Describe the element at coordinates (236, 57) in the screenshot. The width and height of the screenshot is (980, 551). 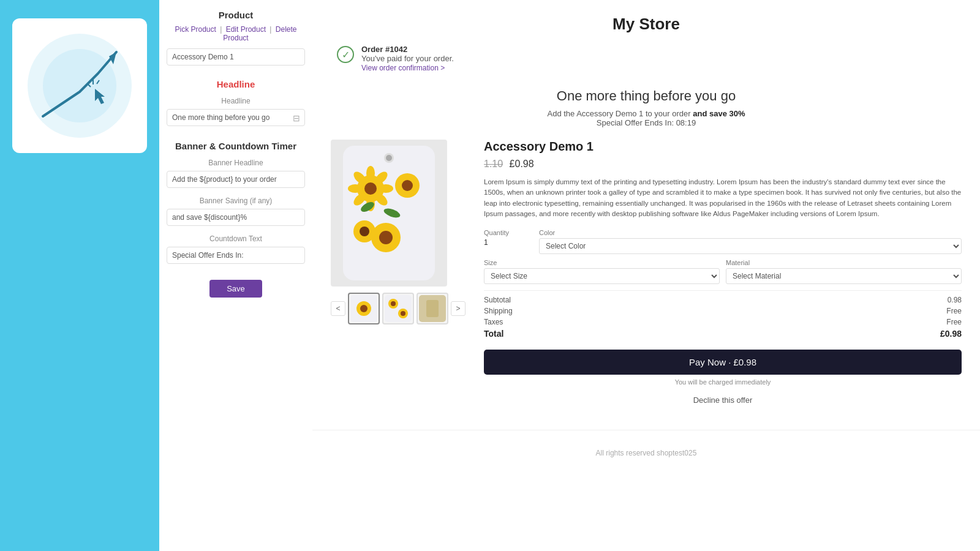
I see `product-input` at that location.